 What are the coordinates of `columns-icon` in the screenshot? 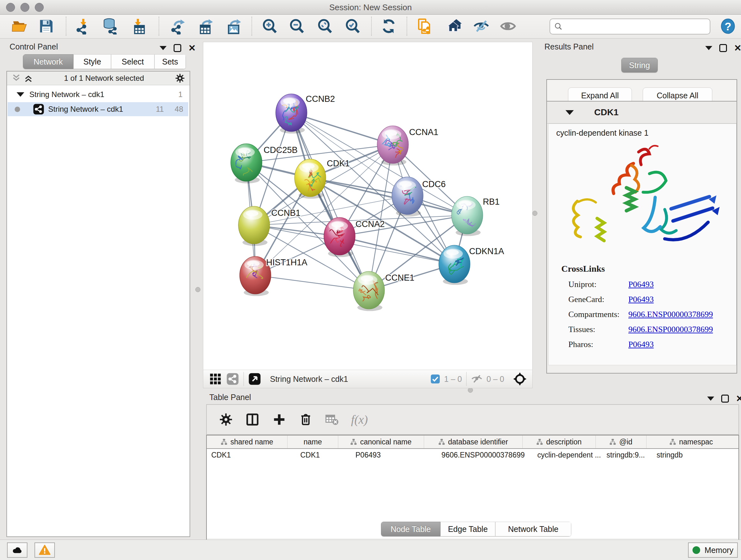 It's located at (253, 420).